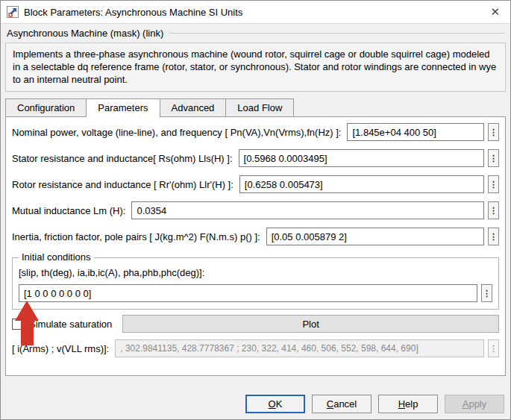 This screenshot has width=511, height=420. What do you see at coordinates (416, 132) in the screenshot?
I see `nominal-power-input` at bounding box center [416, 132].